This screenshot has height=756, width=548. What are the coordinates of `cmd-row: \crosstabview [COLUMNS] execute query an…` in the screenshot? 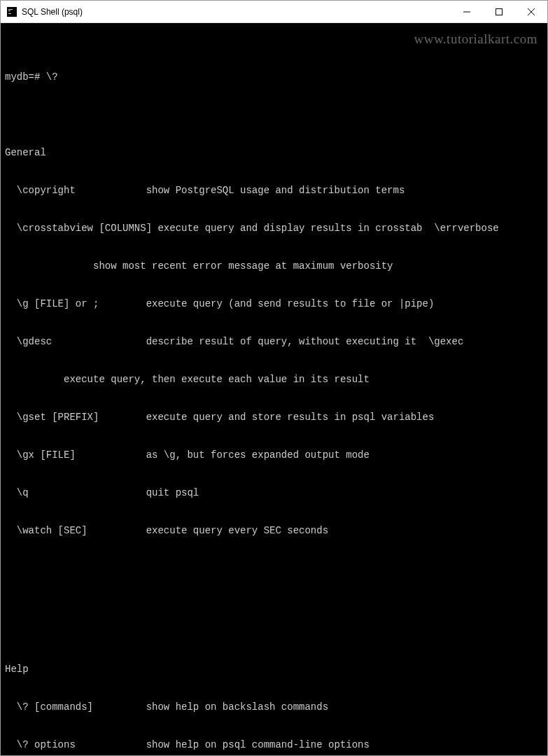 It's located at (274, 228).